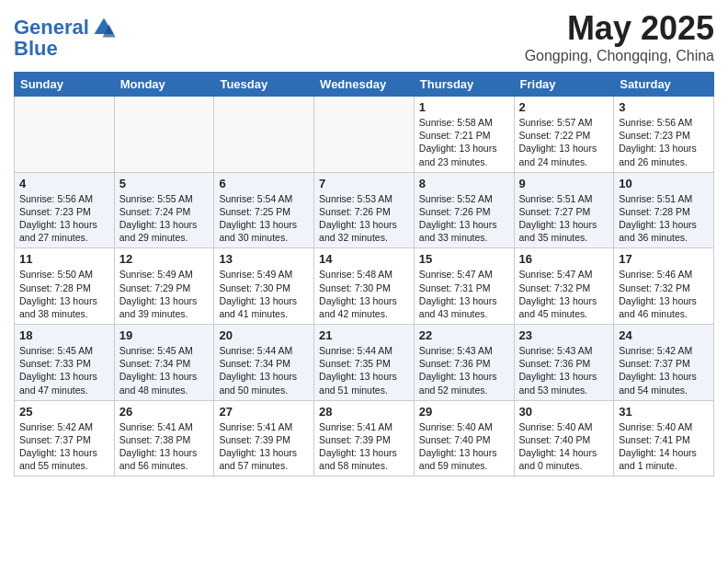  I want to click on day-info-line: and 53 minutes., so click(564, 390).